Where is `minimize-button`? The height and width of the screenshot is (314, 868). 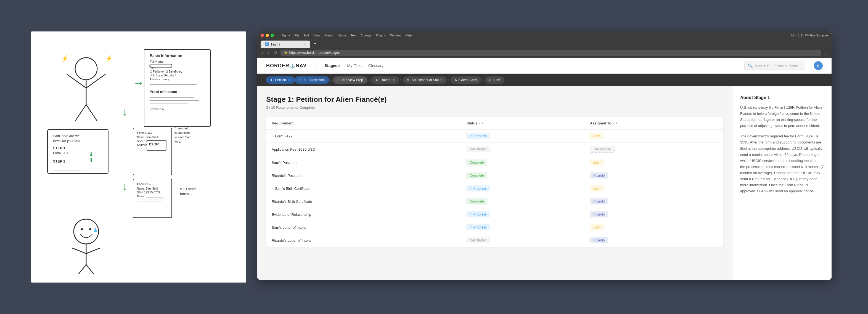 minimize-button is located at coordinates (267, 35).